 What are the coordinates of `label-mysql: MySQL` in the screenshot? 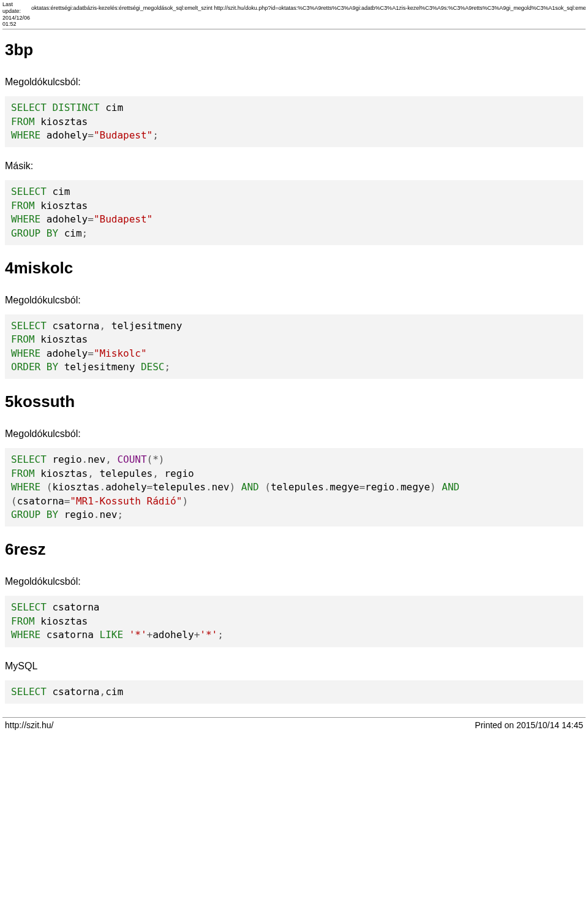 It's located at (294, 666).